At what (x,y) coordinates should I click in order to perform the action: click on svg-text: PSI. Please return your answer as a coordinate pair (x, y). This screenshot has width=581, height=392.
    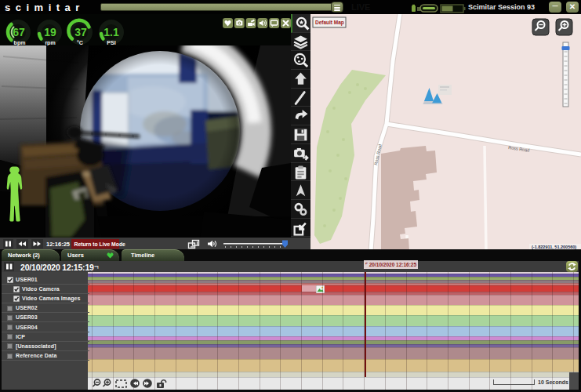
    Looking at the image, I should click on (111, 42).